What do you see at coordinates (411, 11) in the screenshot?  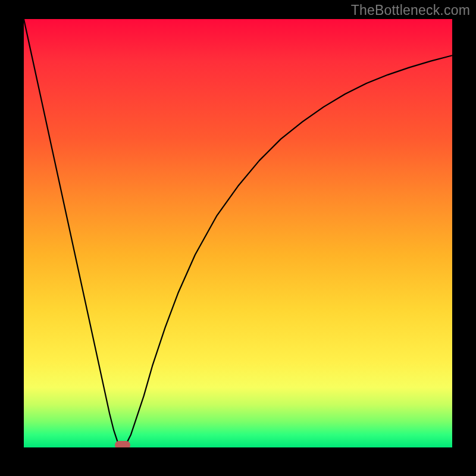 I see `watermark-text: TheBottleneck.com` at bounding box center [411, 11].